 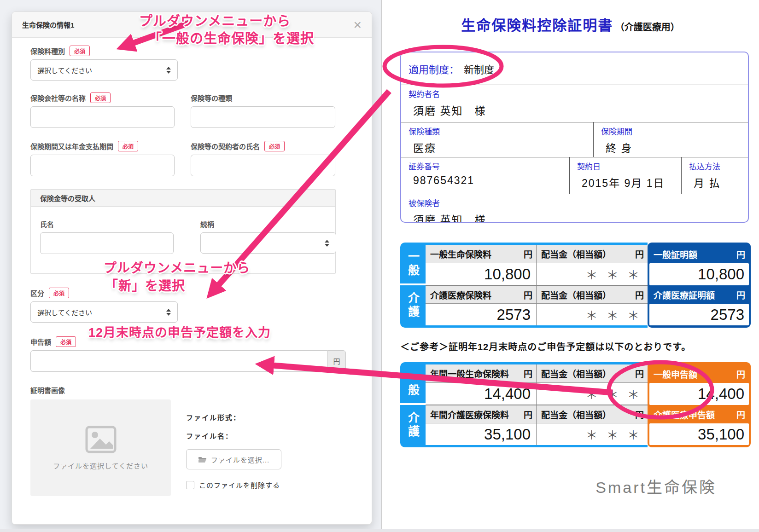 I want to click on table1-side-general: 一般, so click(x=413, y=265).